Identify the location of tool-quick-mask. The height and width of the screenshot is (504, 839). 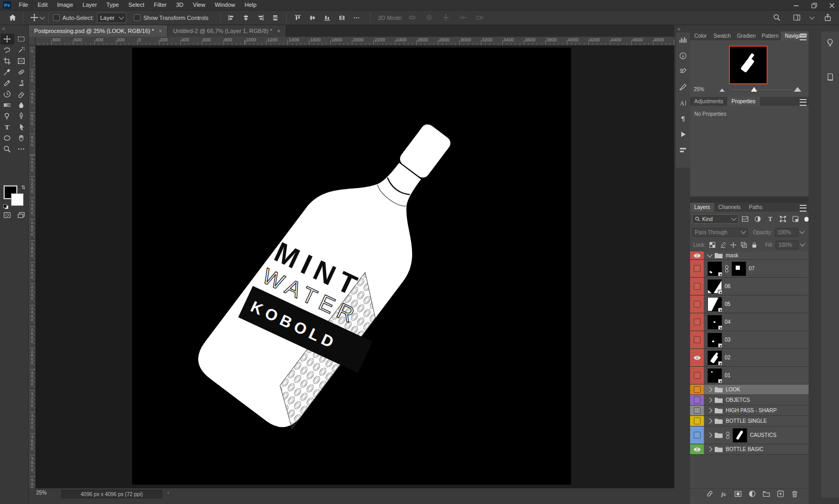
(7, 215).